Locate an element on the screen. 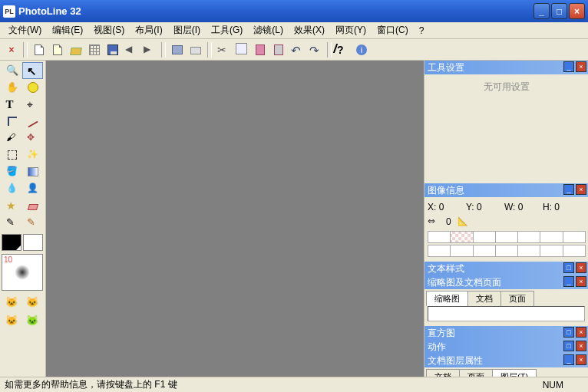 The height and width of the screenshot is (392, 588). menu-view: 视图(S) is located at coordinates (109, 31).